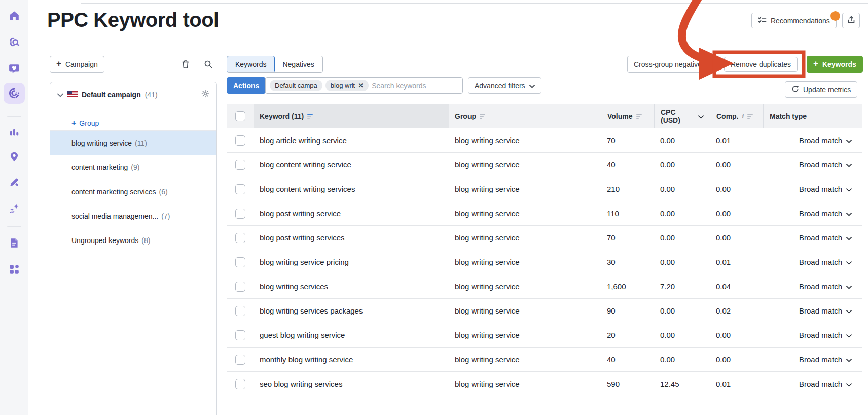 This screenshot has width=868, height=415. I want to click on sidebar-item-ppc-keyword-tool, so click(14, 93).